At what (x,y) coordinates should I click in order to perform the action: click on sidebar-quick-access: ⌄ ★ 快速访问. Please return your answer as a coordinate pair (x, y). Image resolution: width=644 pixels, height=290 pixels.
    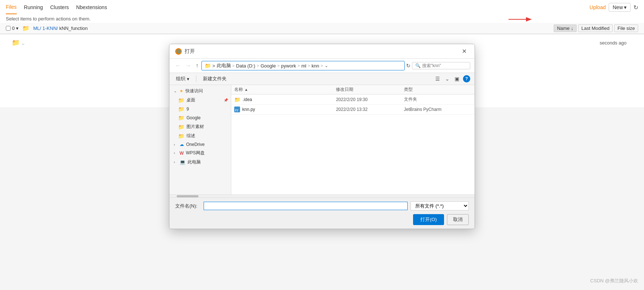
    Looking at the image, I should click on (200, 91).